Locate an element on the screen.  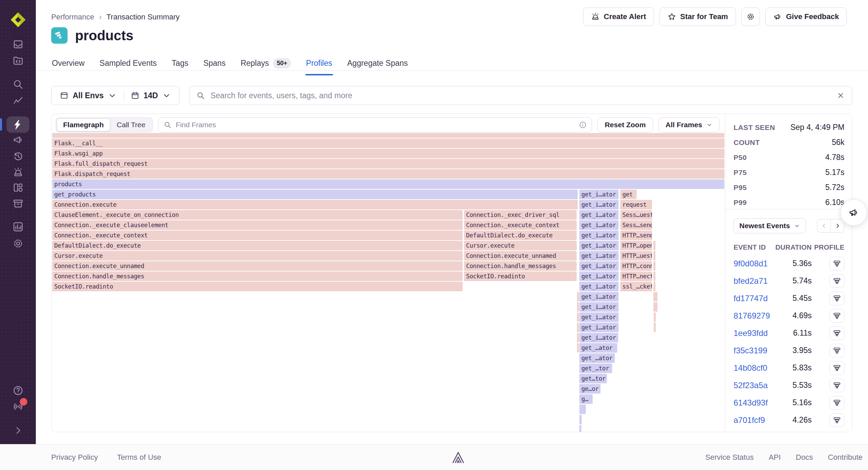
flame-frame: request is located at coordinates (636, 205).